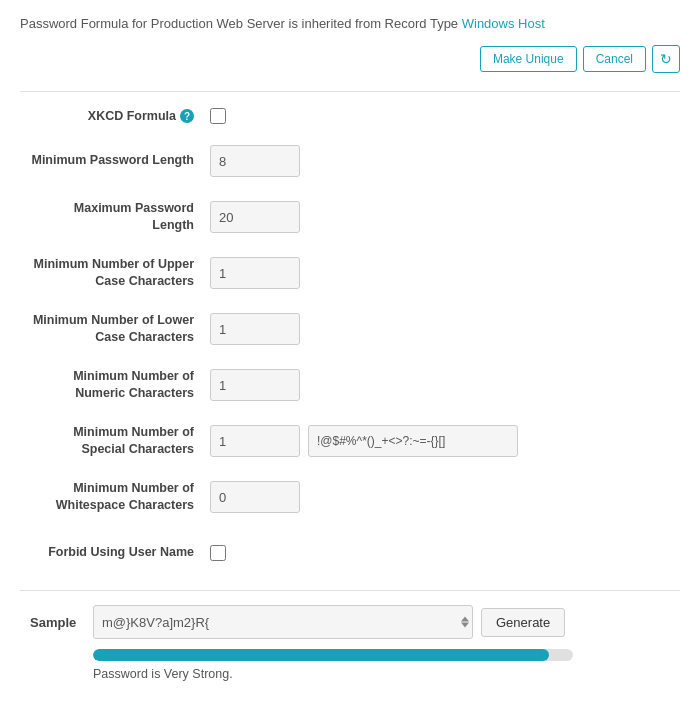 The image size is (700, 708). What do you see at coordinates (465, 620) in the screenshot?
I see `spinner-up-icon` at bounding box center [465, 620].